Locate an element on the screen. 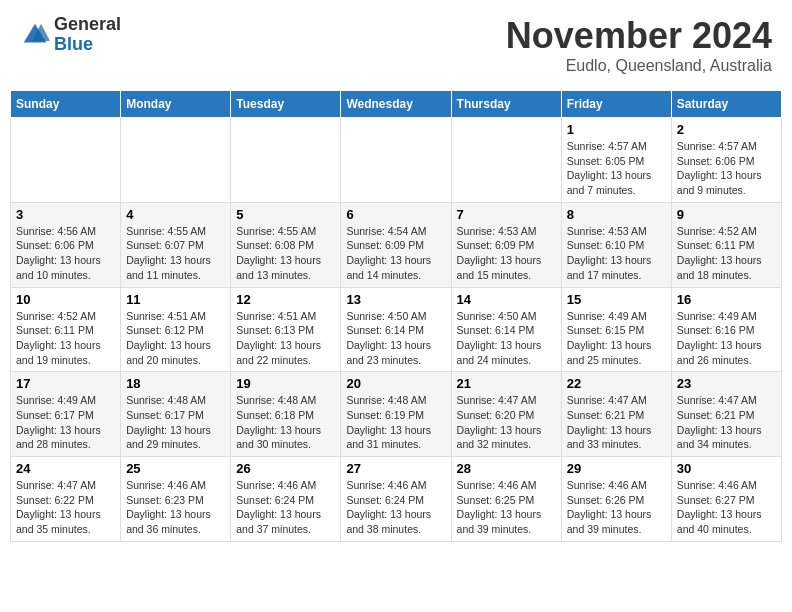 Image resolution: width=792 pixels, height=612 pixels. calendar-week-row: 17Sunrise: 4:49 AM Sunset: 6:17 PM Dayli… is located at coordinates (396, 414).